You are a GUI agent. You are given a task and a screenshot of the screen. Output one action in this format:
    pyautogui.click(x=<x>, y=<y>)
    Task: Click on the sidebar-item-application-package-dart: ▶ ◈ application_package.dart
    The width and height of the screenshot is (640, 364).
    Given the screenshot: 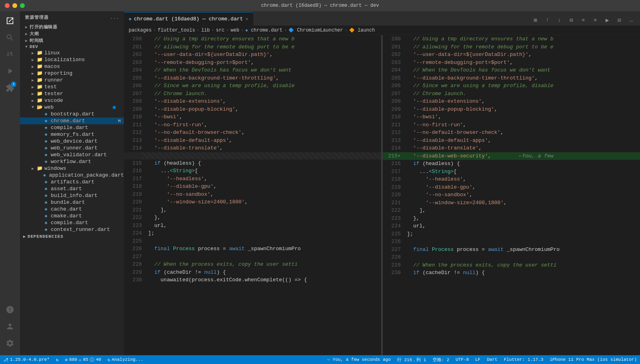 What is the action you would take?
    pyautogui.click(x=72, y=175)
    